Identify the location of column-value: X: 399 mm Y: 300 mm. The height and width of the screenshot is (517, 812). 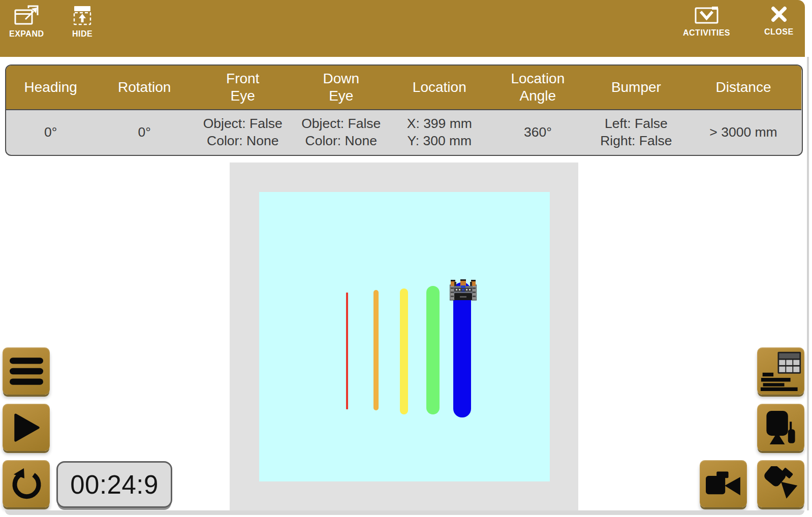
(440, 133).